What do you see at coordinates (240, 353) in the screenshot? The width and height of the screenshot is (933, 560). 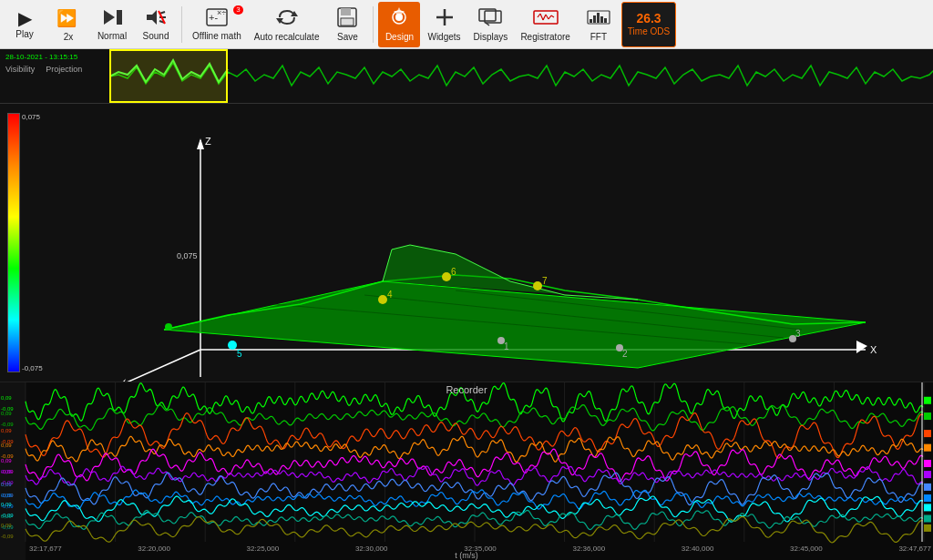 I see `svg-text: 5` at bounding box center [240, 353].